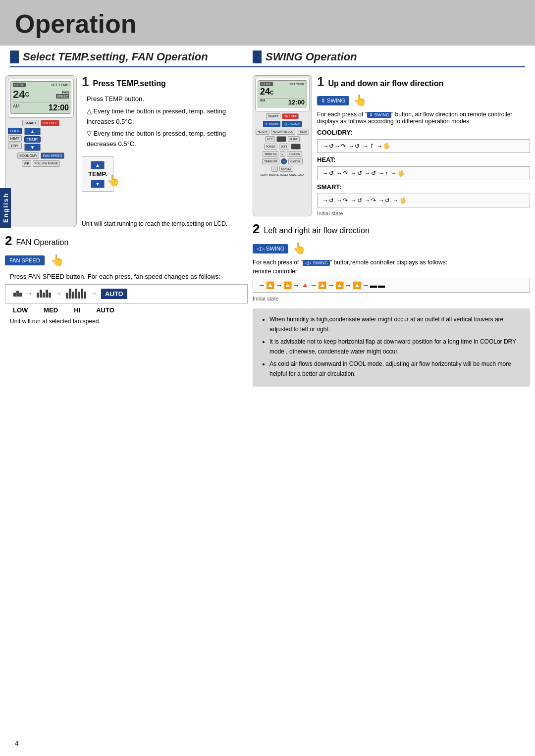  I want to click on lr-flow-diagram: →🔼→🔼→🔺→🔼→🔼→🔼→▬▬, so click(391, 285).